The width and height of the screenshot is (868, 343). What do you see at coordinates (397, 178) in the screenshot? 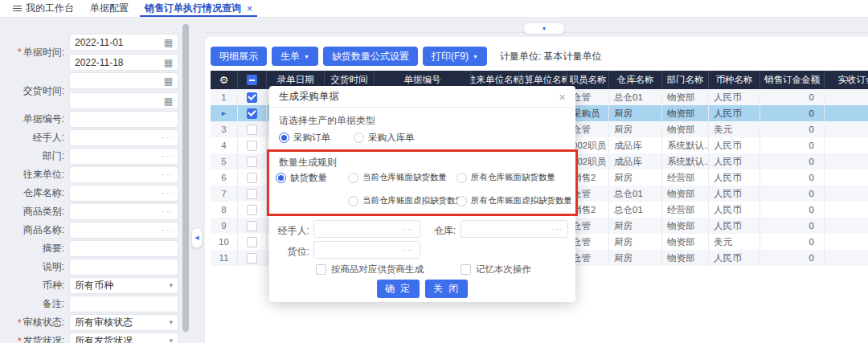
I see `radio-current-warehouse-shortage: 当前仓库账面缺货数量` at bounding box center [397, 178].